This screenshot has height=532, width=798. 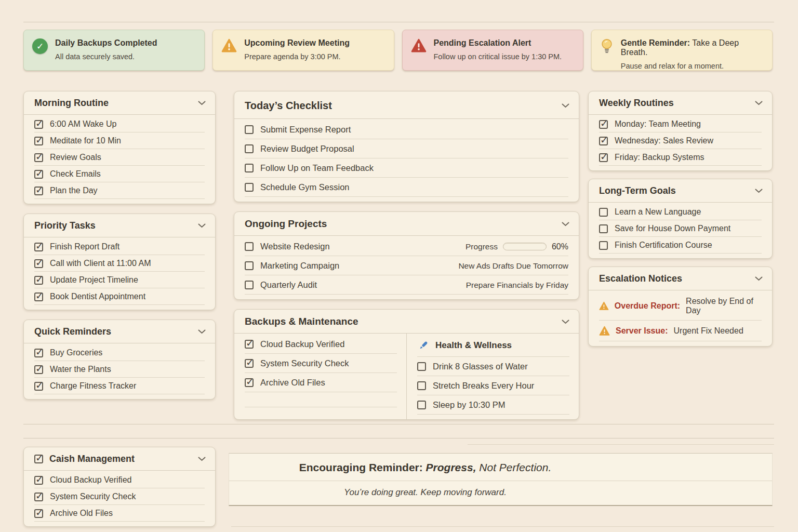 What do you see at coordinates (660, 157) in the screenshot?
I see `checklist-item-label: Friday: Backup Systems` at bounding box center [660, 157].